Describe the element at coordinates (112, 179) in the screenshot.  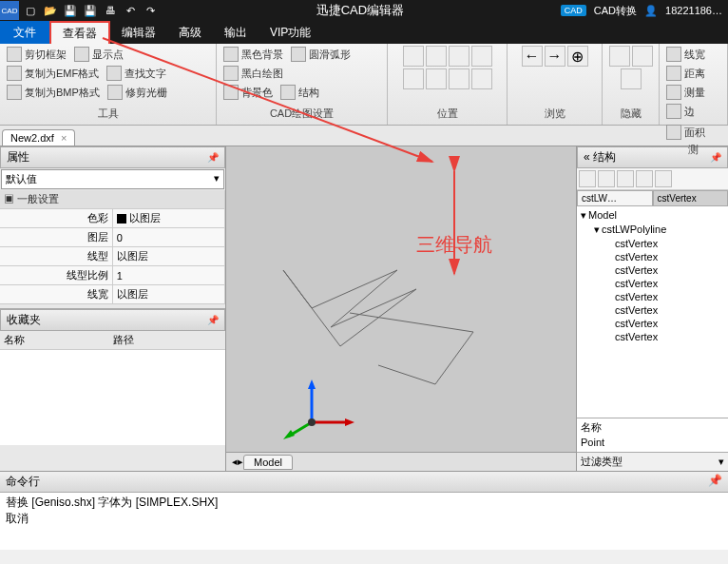
I see `default-combo: 默认值▾` at that location.